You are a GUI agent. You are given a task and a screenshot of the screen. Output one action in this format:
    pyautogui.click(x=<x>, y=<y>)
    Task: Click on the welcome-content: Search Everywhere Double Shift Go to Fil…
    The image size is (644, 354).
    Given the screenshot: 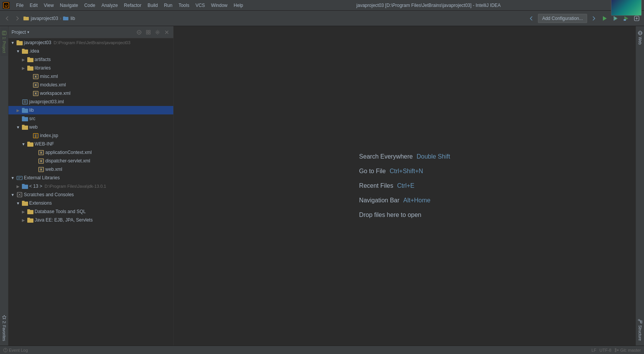 What is the action you would take?
    pyautogui.click(x=405, y=186)
    